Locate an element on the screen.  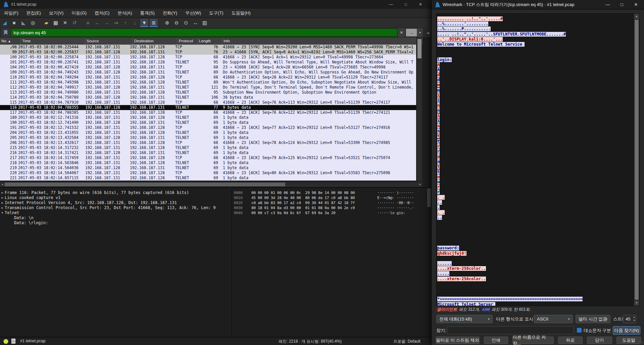
packet-row-113: 1132017-05-03 18:02:04.749980192.168.187… is located at coordinates (208, 93).